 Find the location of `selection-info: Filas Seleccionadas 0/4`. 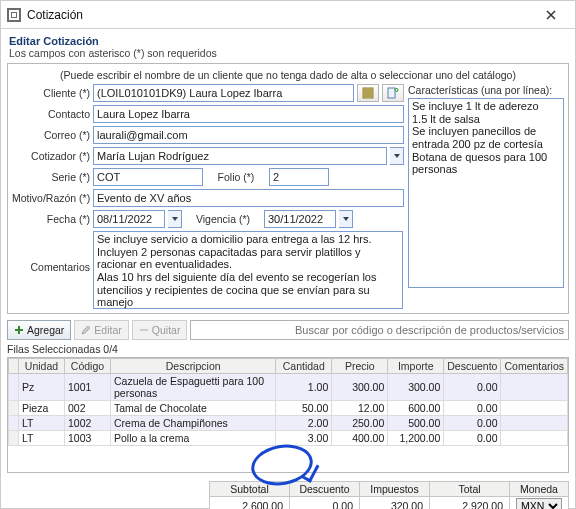

selection-info: Filas Seleccionadas 0/4 is located at coordinates (288, 349).